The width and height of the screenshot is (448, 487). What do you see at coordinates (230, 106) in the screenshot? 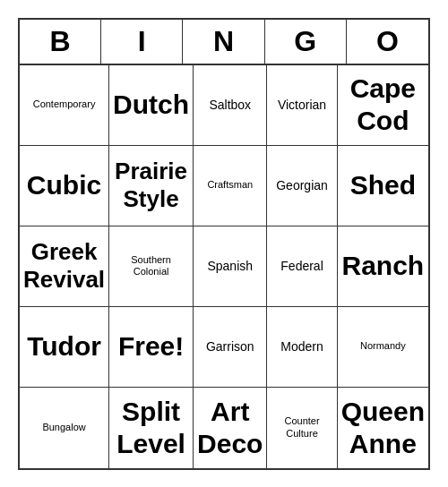
I see `bingo-cell-2: Saltbox` at bounding box center [230, 106].